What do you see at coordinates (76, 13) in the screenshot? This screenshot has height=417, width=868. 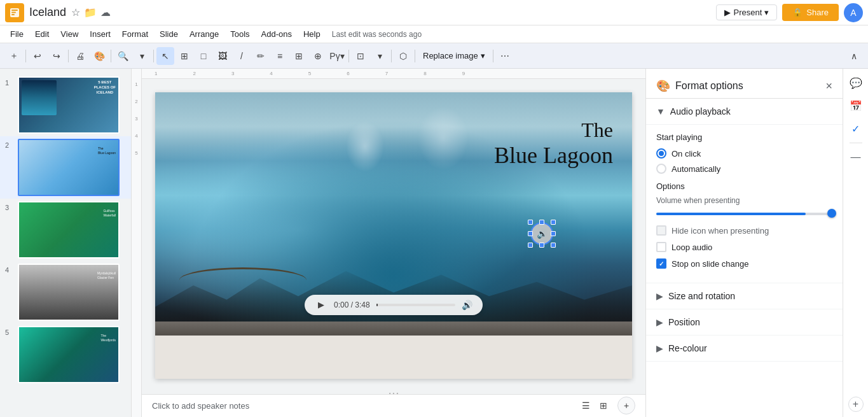 I see `star-icon: ☆` at bounding box center [76, 13].